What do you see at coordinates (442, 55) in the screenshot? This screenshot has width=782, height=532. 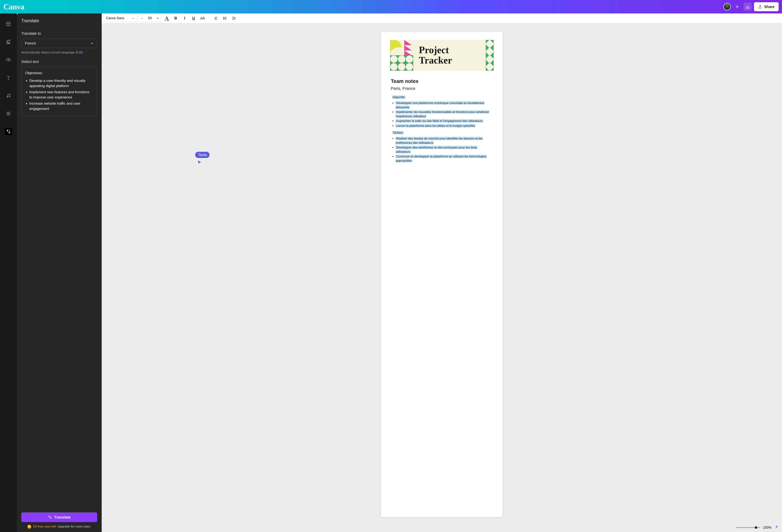 I see `banner: ProjectTracker` at bounding box center [442, 55].